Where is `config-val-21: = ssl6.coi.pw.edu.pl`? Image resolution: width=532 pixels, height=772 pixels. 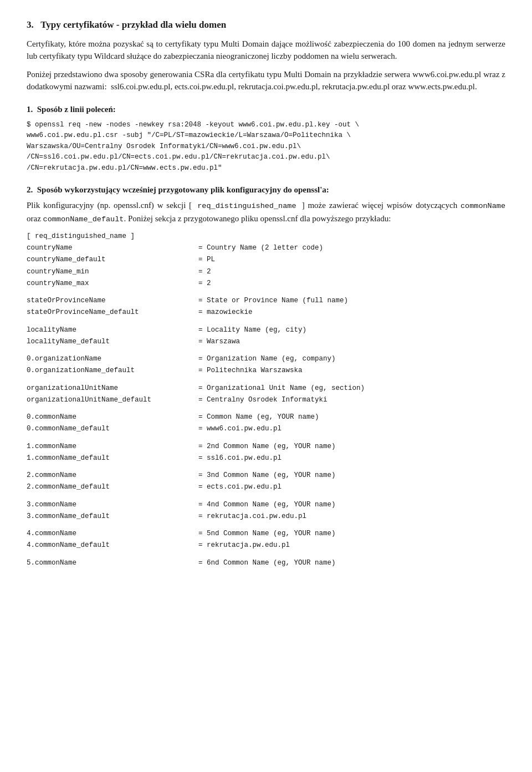 config-val-21: = ssl6.coi.pw.edu.pl is located at coordinates (240, 458).